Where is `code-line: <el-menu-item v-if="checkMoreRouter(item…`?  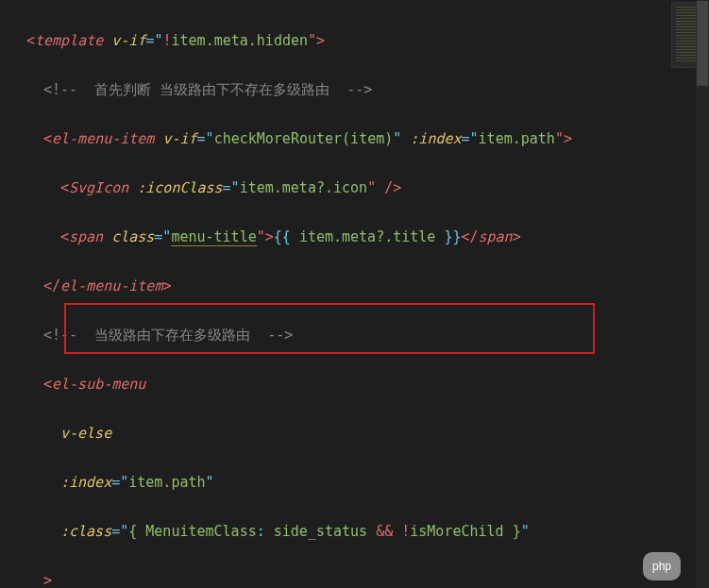 code-line: <el-menu-item v-if="checkMoreRouter(item… is located at coordinates (368, 139).